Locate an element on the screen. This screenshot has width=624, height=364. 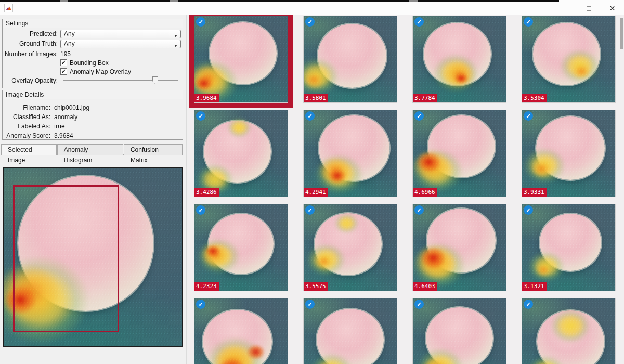
gallery-cell: ✓3.7784 is located at coordinates (460, 59).